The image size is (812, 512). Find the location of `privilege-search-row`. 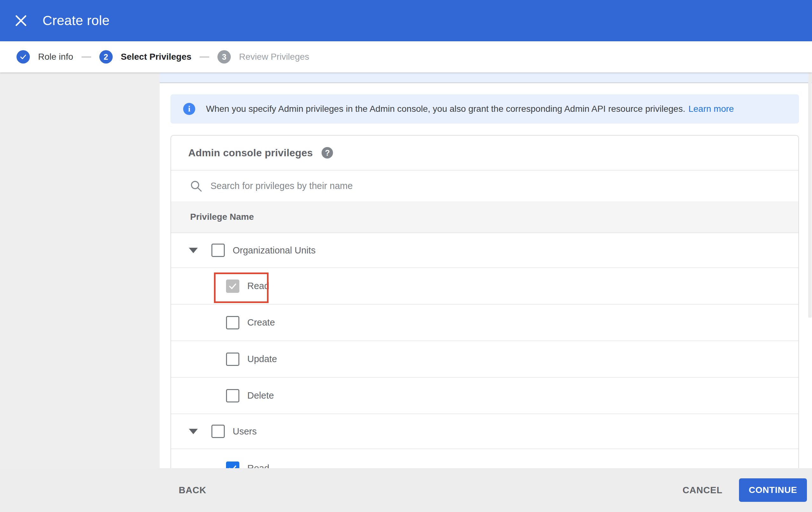

privilege-search-row is located at coordinates (485, 186).